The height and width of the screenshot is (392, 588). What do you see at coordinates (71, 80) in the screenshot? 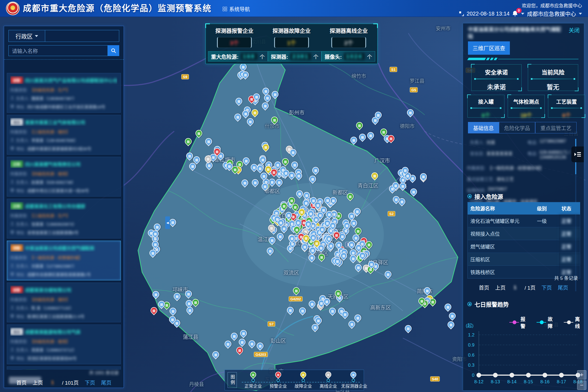
I see `company-name: 四川某某天然气产品有限公司成都配送中心仓库` at bounding box center [71, 80].